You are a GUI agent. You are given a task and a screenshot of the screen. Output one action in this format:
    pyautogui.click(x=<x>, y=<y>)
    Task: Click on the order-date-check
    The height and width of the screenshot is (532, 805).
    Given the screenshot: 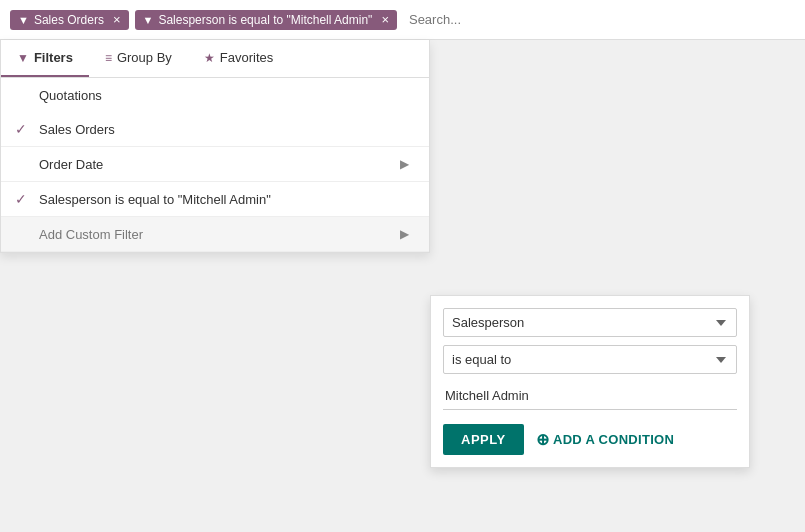 What is the action you would take?
    pyautogui.click(x=23, y=164)
    